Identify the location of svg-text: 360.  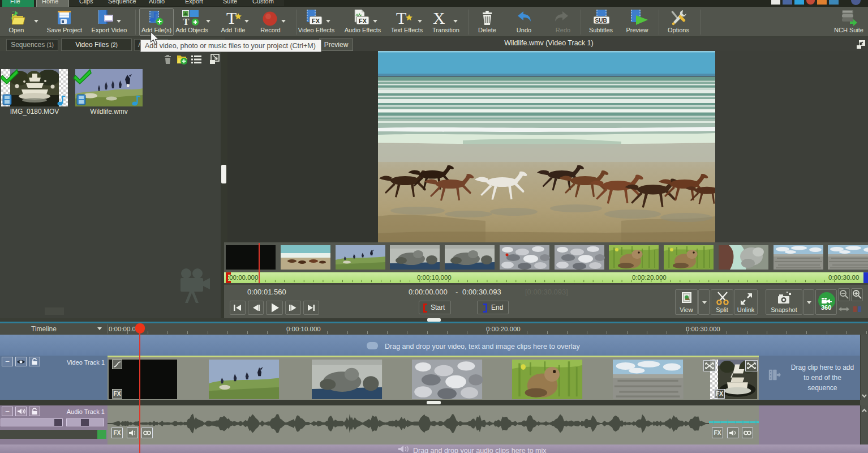
(826, 307).